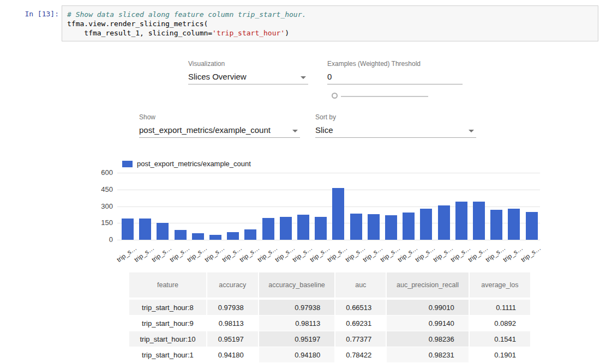  Describe the element at coordinates (428, 286) in the screenshot. I see `table-header-cell: auc_precision_recall` at that location.